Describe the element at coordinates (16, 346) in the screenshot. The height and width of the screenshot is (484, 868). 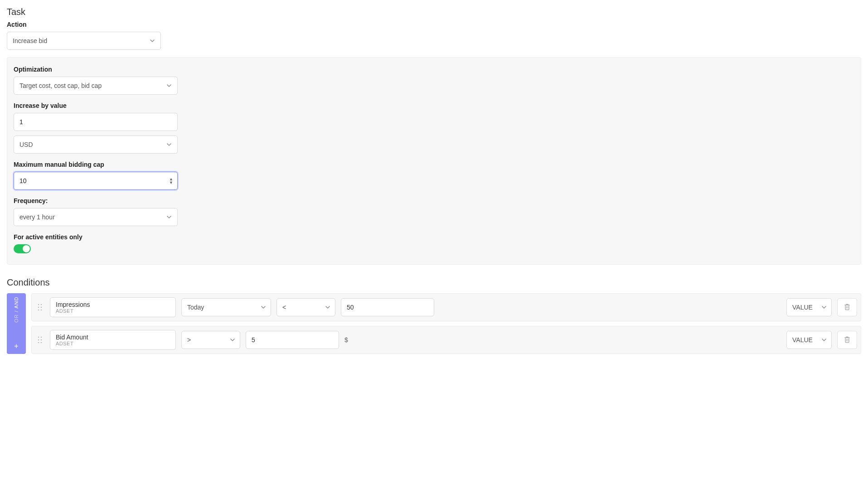
I see `add-condition-button: +` at that location.